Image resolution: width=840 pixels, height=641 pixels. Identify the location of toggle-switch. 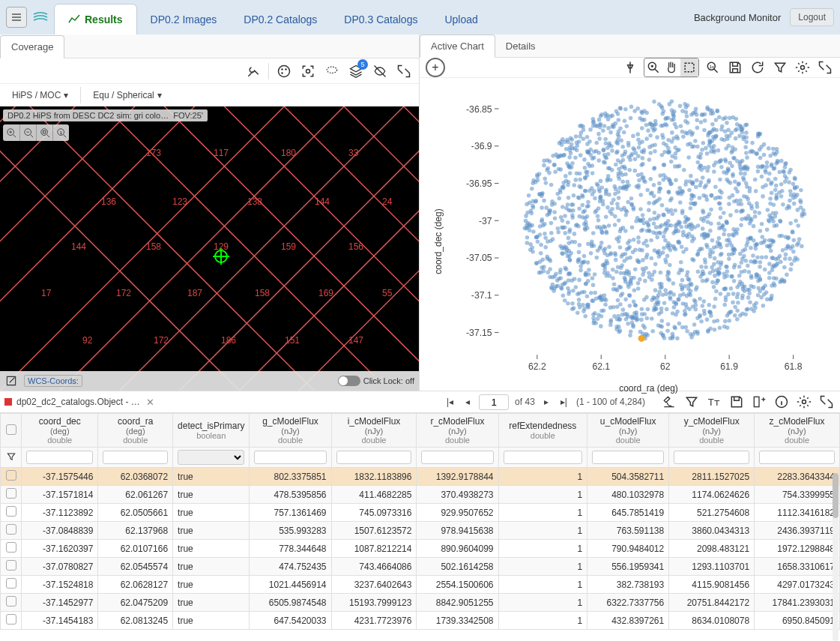
(349, 381).